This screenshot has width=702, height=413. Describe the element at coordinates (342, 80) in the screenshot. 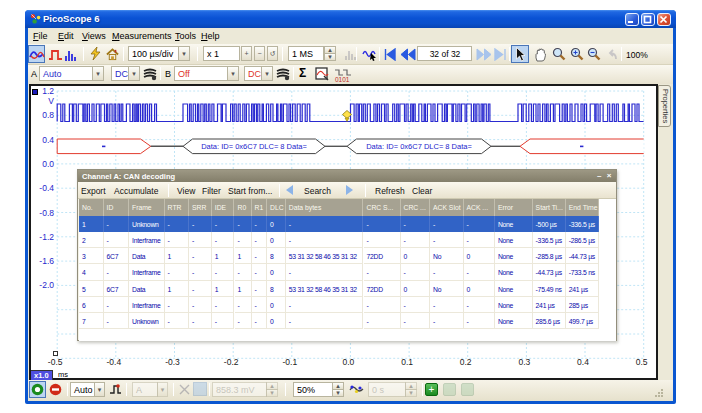

I see `svg-text: 0101` at that location.